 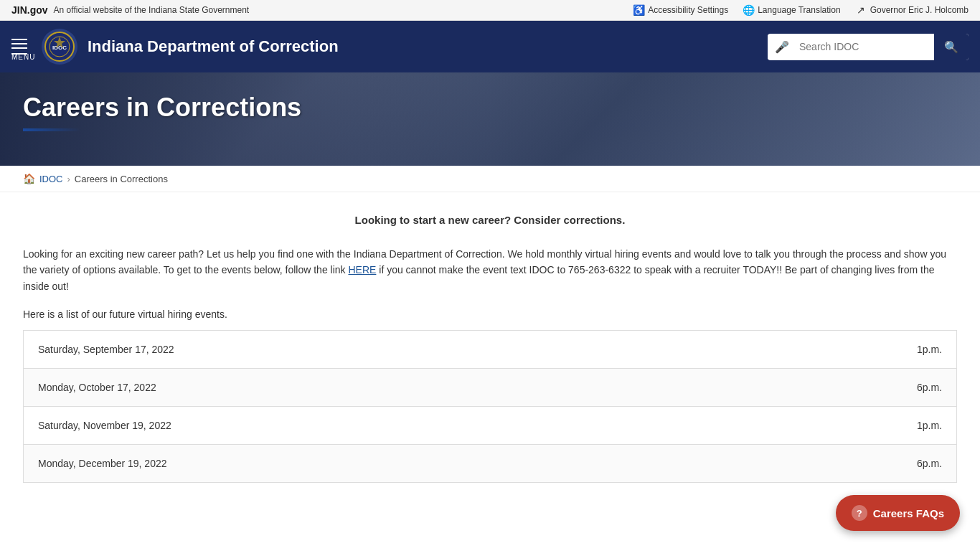 What do you see at coordinates (490, 220) in the screenshot?
I see `intro-bold: Looking to start a new career? Consider …` at bounding box center [490, 220].